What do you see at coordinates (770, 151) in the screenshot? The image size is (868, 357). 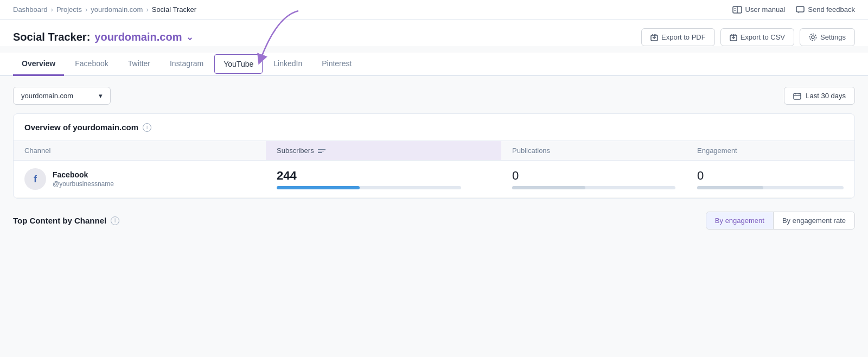 I see `col-engagement: Engagement` at bounding box center [770, 151].